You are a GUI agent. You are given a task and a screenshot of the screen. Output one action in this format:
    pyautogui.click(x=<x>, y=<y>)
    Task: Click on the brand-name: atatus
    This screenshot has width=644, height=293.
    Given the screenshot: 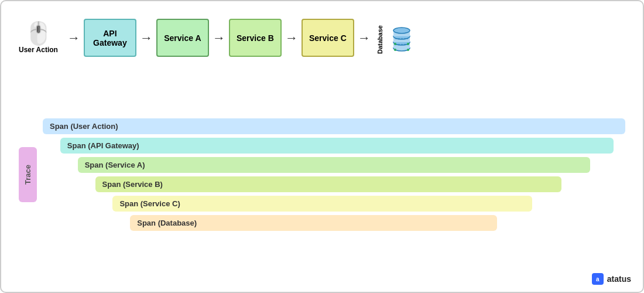 What is the action you would take?
    pyautogui.click(x=619, y=279)
    